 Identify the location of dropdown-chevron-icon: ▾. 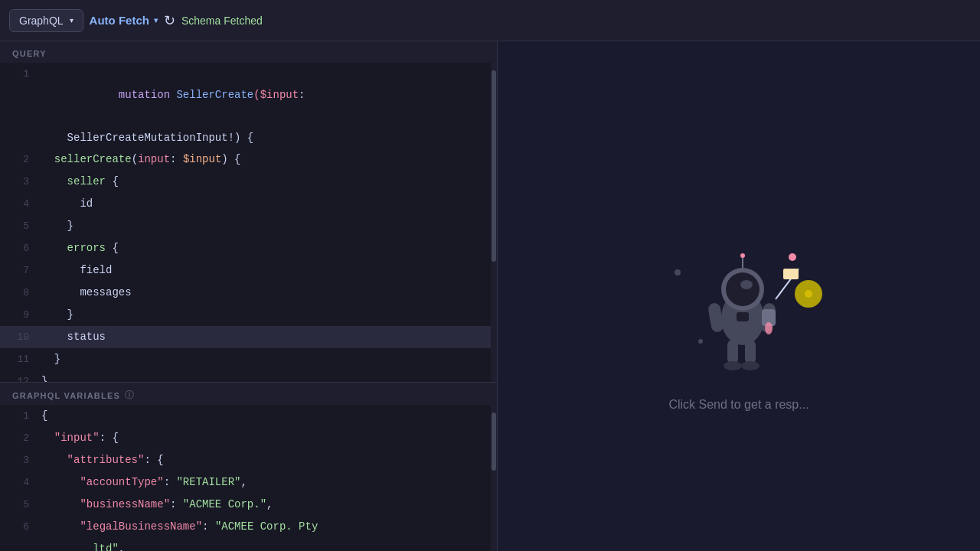
(72, 20).